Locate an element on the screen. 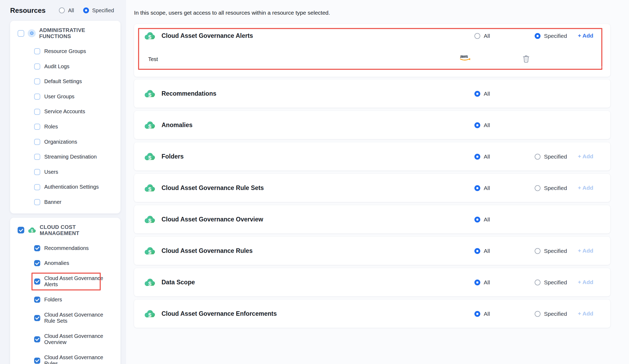 The height and width of the screenshot is (364, 629). sidebar-item-users: Users is located at coordinates (74, 172).